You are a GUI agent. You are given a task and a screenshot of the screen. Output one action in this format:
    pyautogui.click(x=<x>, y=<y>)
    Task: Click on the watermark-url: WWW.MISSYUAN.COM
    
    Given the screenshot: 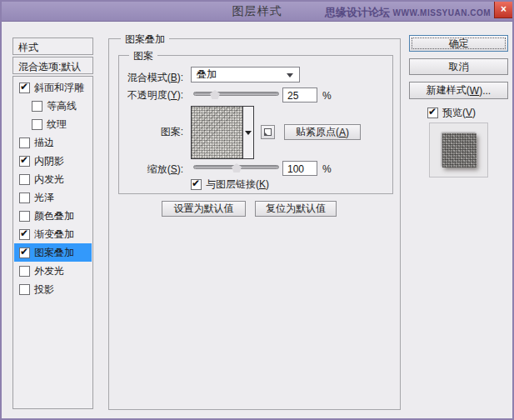 What is the action you would take?
    pyautogui.click(x=442, y=13)
    